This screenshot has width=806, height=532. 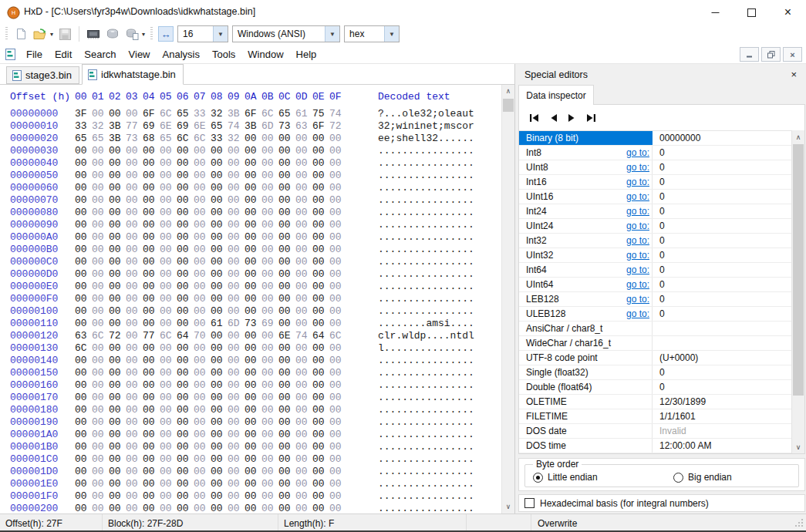 I want to click on inspector-scrollbar-thumb, so click(x=798, y=270).